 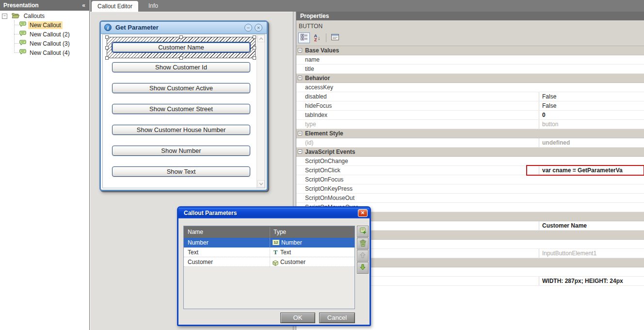 What do you see at coordinates (280, 232) in the screenshot?
I see `column-header-type: Type` at bounding box center [280, 232].